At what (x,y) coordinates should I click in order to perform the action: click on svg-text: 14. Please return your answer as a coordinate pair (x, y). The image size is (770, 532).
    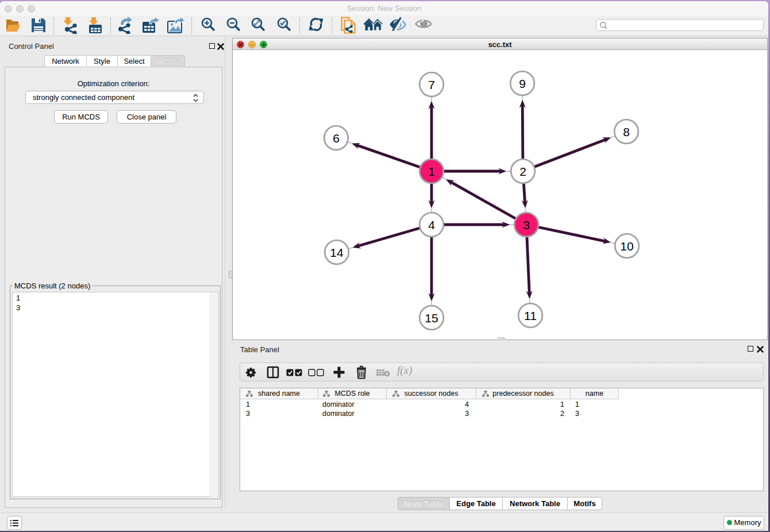
    Looking at the image, I should click on (337, 253).